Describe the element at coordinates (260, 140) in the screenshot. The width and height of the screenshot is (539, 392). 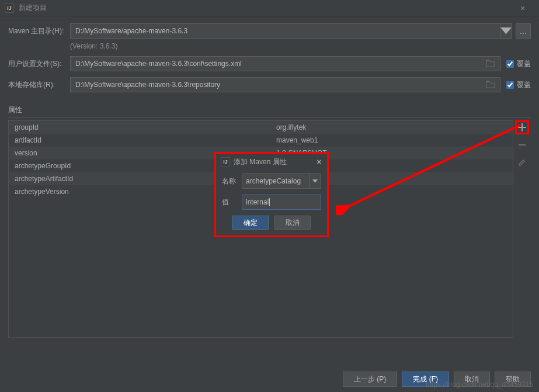
I see `table-row: artifactId maven_web1` at that location.